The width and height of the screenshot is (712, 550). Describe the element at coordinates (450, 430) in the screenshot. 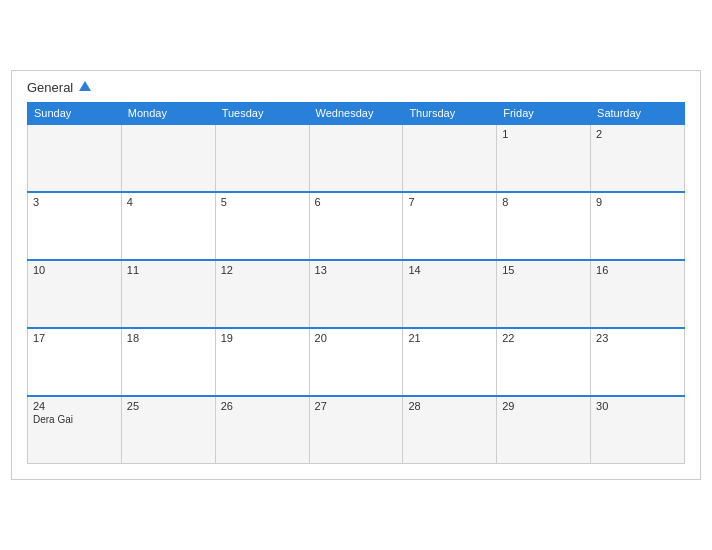

I see `calendar-cell: 28` at that location.